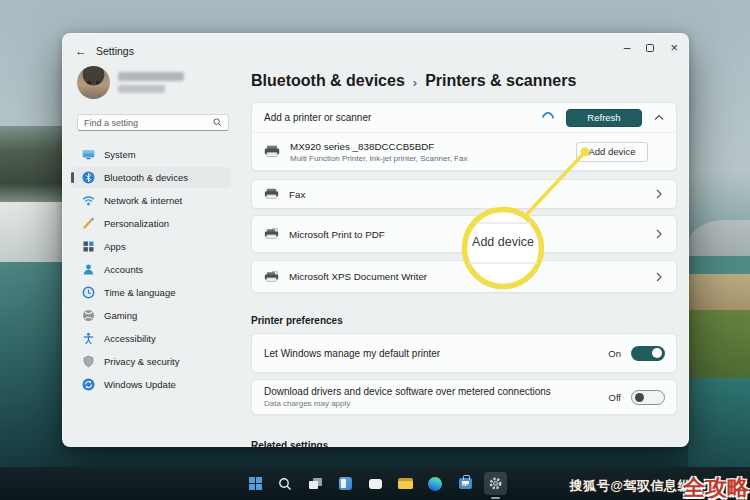  I want to click on apps-icon, so click(88, 247).